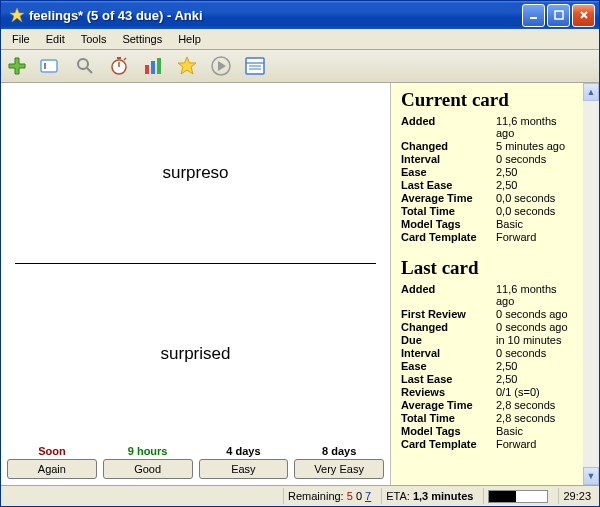 Image resolution: width=600 pixels, height=507 pixels. I want to click on label-lc-first-review: First Review, so click(448, 314).